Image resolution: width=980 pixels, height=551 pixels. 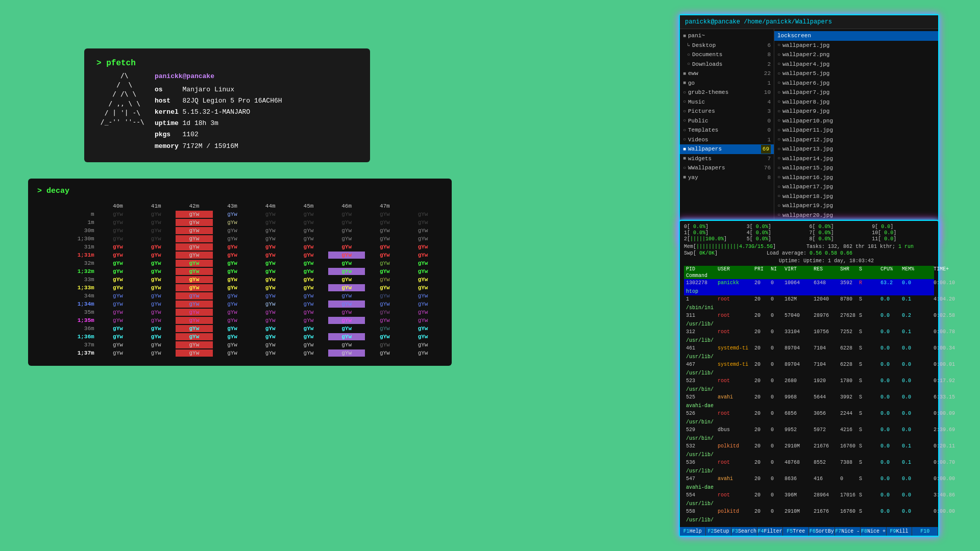 What do you see at coordinates (856, 131) in the screenshot?
I see `fm-item: ○ wallpaper11.jpg` at bounding box center [856, 131].